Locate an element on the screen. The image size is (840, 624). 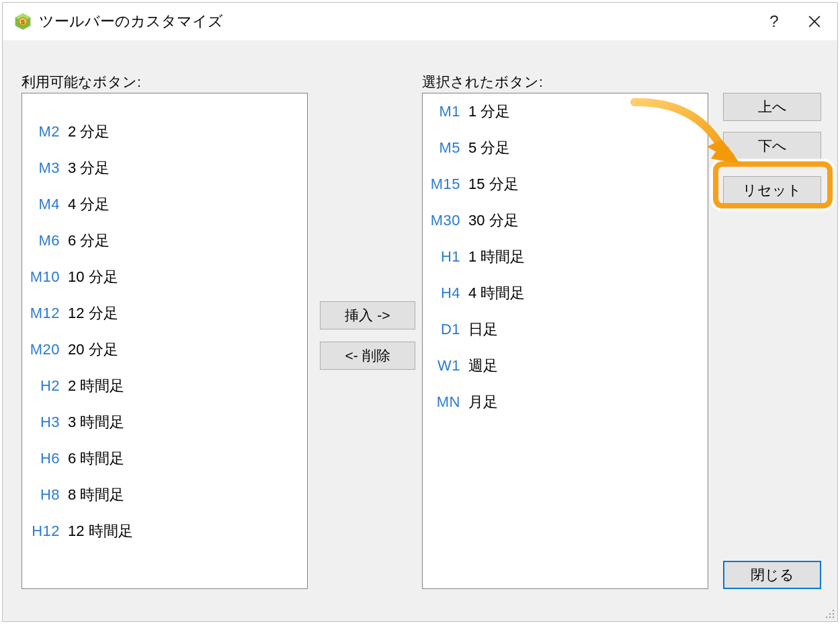
close-button: 閉じる is located at coordinates (772, 575).